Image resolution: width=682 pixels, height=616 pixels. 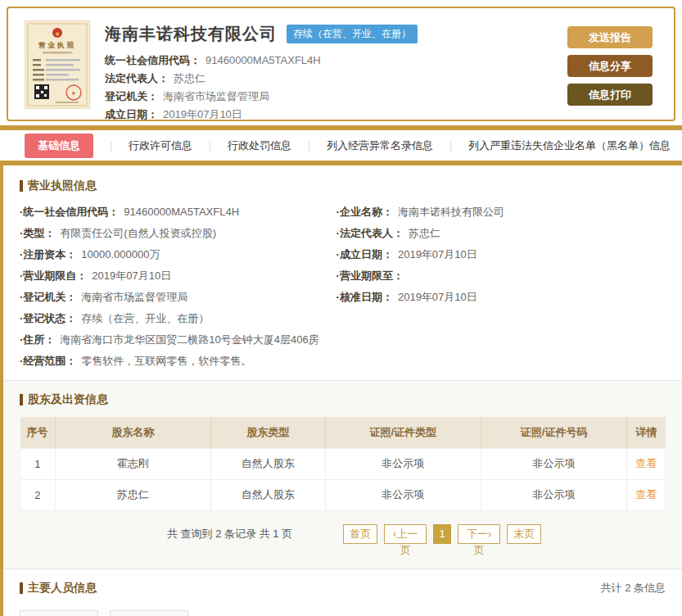 What do you see at coordinates (479, 534) in the screenshot?
I see `next-page-button: 下一› 页` at bounding box center [479, 534].